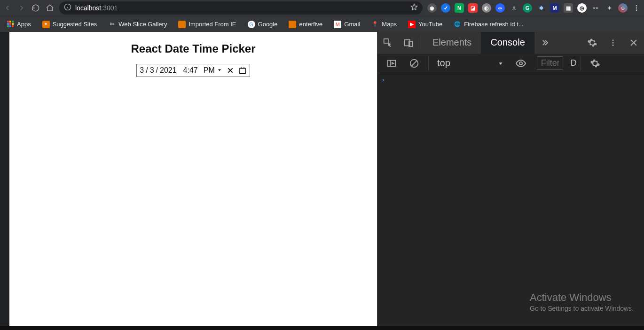  Describe the element at coordinates (241, 8) in the screenshot. I see `address-bar: localhost:3001` at that location.